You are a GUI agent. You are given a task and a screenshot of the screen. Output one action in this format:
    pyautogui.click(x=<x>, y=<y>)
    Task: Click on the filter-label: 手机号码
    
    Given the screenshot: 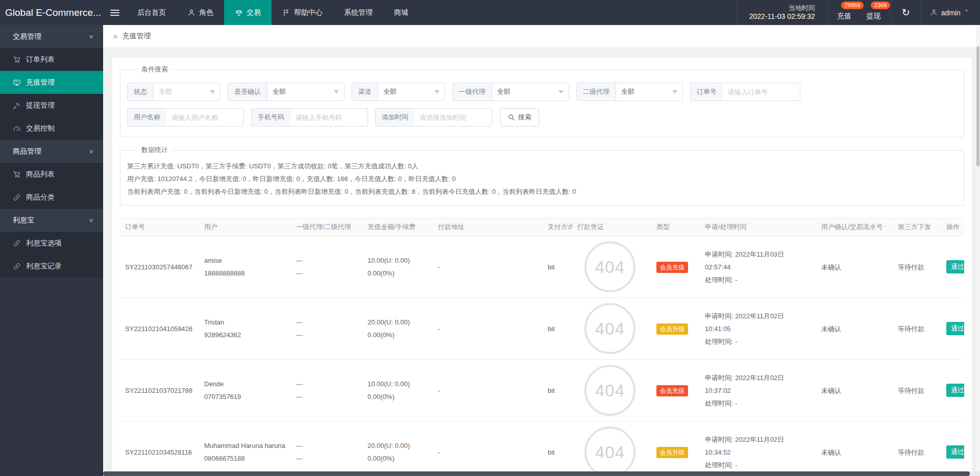 What is the action you would take?
    pyautogui.click(x=271, y=117)
    